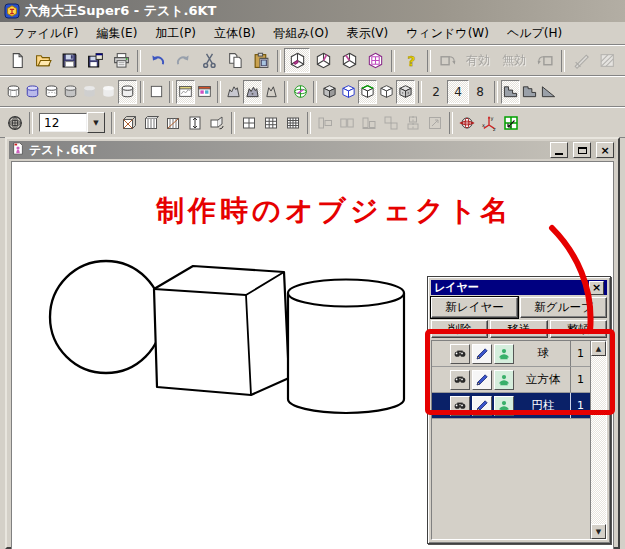  What do you see at coordinates (173, 123) in the screenshot?
I see `lattice-box-striped-2-button` at bounding box center [173, 123].